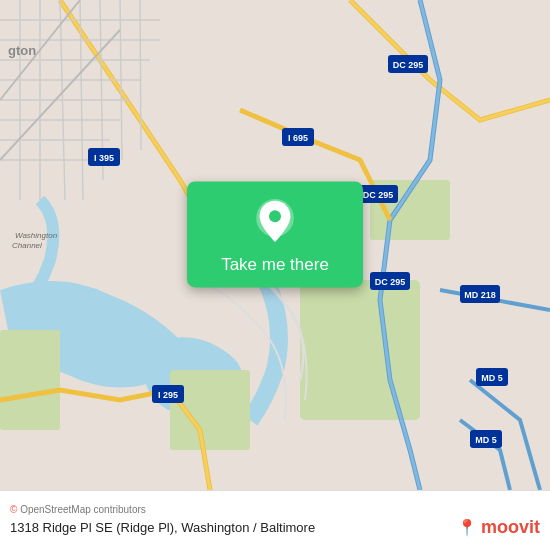 This screenshot has height=550, width=550. What do you see at coordinates (168, 395) in the screenshot?
I see `svg-text: I 295` at bounding box center [168, 395].